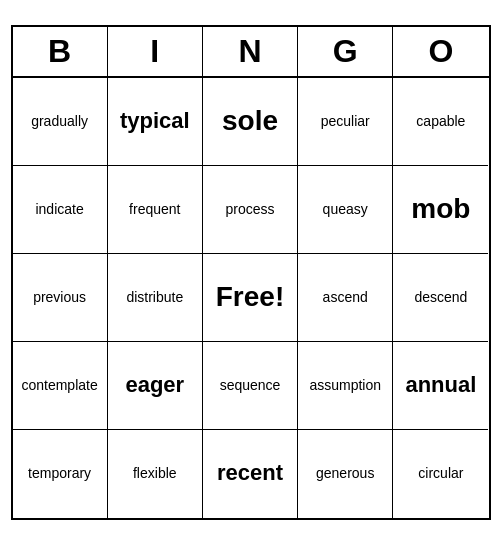 The width and height of the screenshot is (501, 544). Describe the element at coordinates (156, 122) in the screenshot. I see `bingo-cell-1: typical` at that location.